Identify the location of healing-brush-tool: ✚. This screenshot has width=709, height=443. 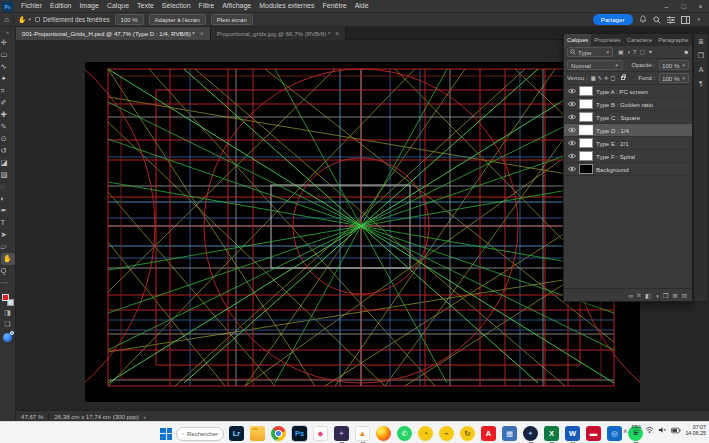
(8, 115).